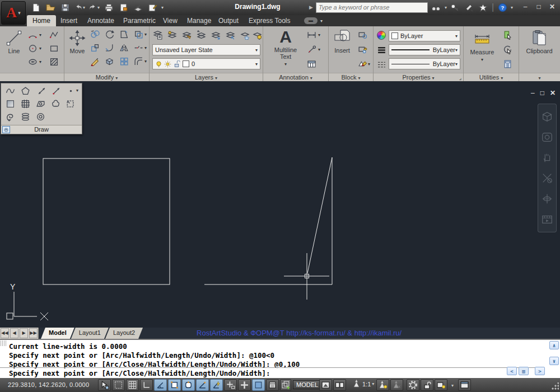  I want to click on tab-annotate: Annotate, so click(101, 21).